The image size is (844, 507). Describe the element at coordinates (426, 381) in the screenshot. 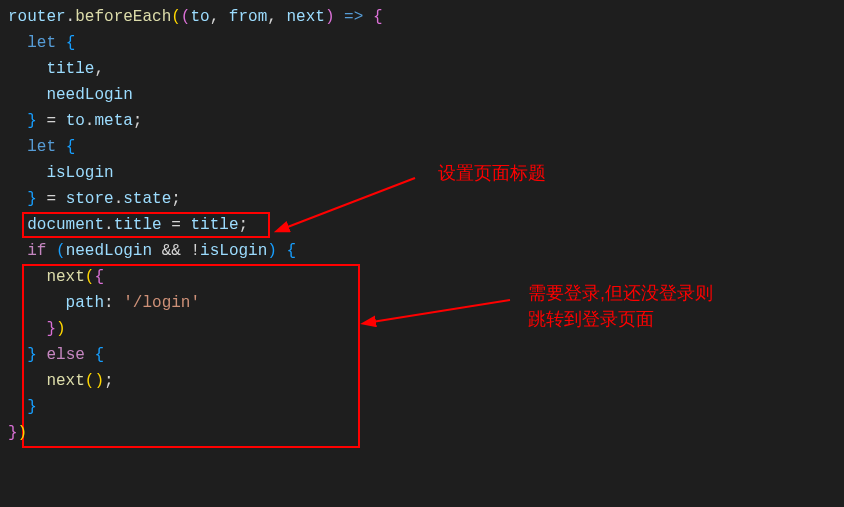

I see `code-line: next();` at that location.